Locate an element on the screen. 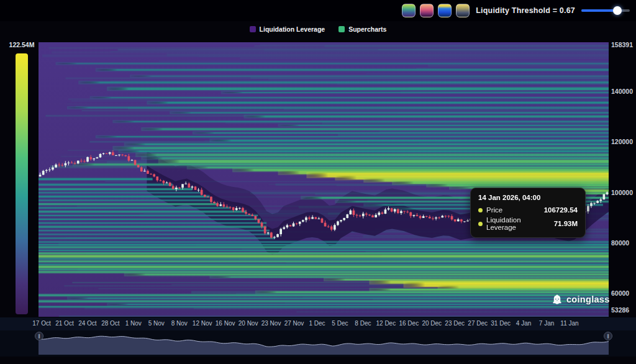 The width and height of the screenshot is (636, 364). chart-tooltip: 14 Jan 2026, 04:00 Price 106729.54 Liqui… is located at coordinates (528, 212).